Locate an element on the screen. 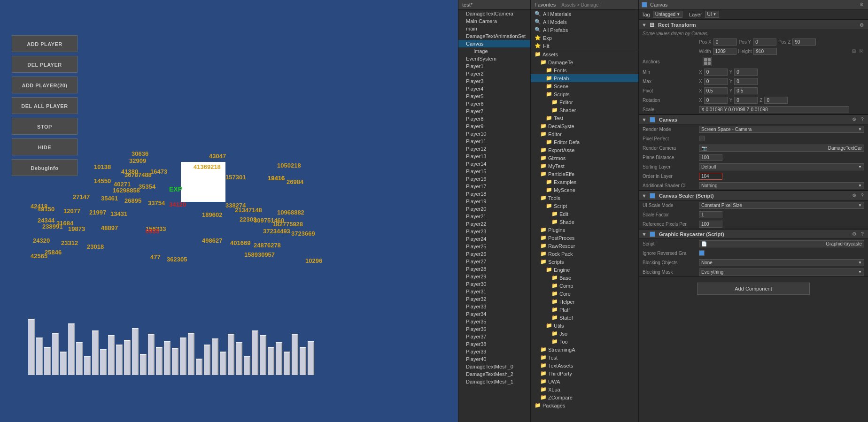  posx-field: 0 is located at coordinates (725, 42).